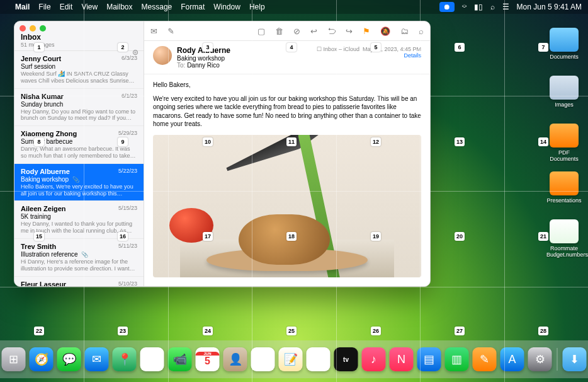 This screenshot has width=588, height=382. Describe the element at coordinates (43, 284) in the screenshot. I see `msg-sender: Fleur Lasseur` at that location.